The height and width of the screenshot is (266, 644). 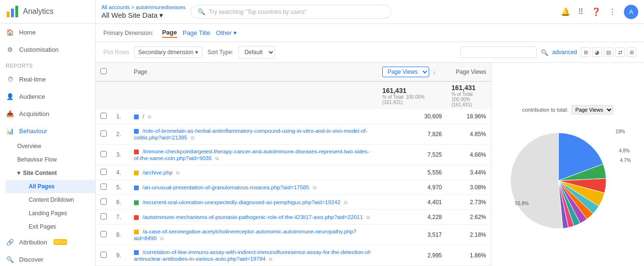 What do you see at coordinates (245, 235) in the screenshot?
I see `page-link-7: /a-case-of-seronegative-acetylcholinerec…` at bounding box center [245, 235].